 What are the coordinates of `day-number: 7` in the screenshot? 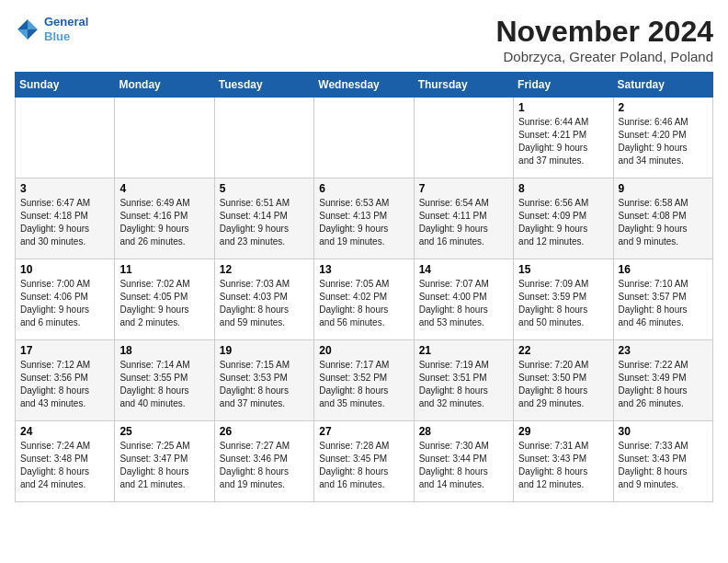 It's located at (463, 189).